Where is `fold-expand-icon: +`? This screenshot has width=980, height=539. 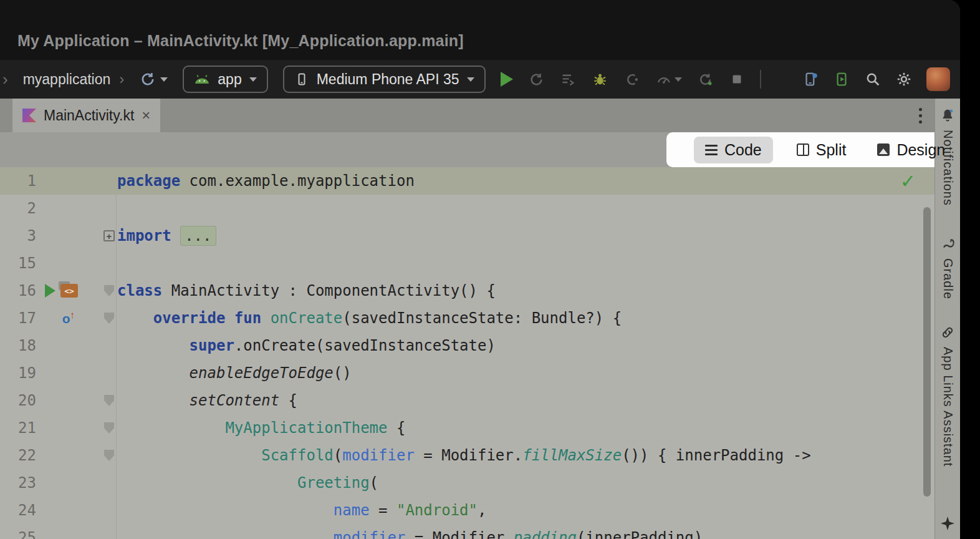 fold-expand-icon: + is located at coordinates (109, 236).